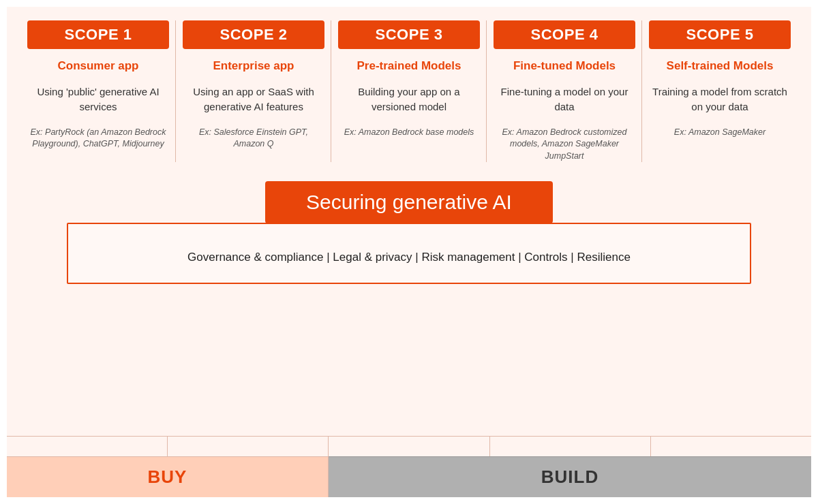 The width and height of the screenshot is (818, 504). Describe the element at coordinates (254, 99) in the screenshot. I see `scope-desc-2: Using an app or SaaS with generative AI …` at that location.